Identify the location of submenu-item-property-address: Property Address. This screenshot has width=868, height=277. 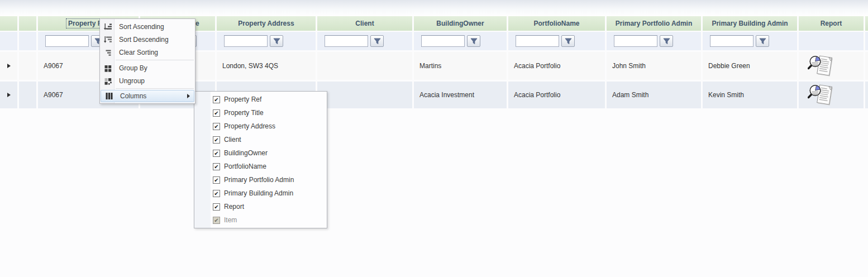
(260, 126).